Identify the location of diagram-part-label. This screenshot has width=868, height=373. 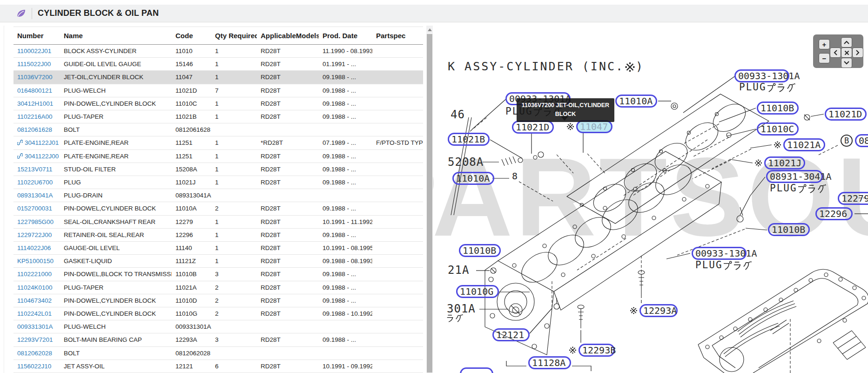
(477, 370).